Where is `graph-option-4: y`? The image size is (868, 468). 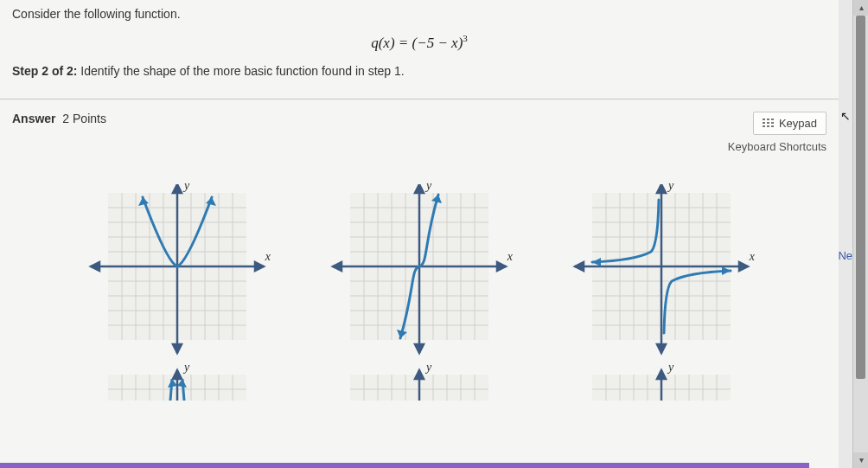 graph-option-4: y is located at coordinates (177, 383).